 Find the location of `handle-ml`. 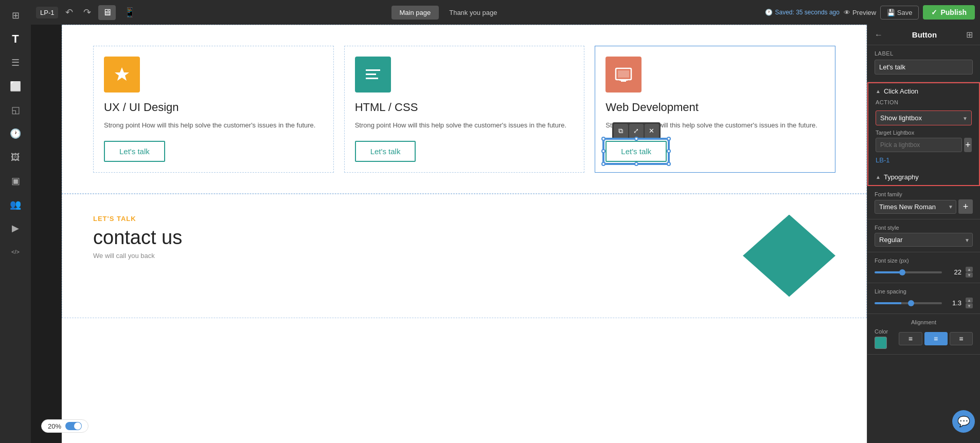

handle-ml is located at coordinates (603, 151).